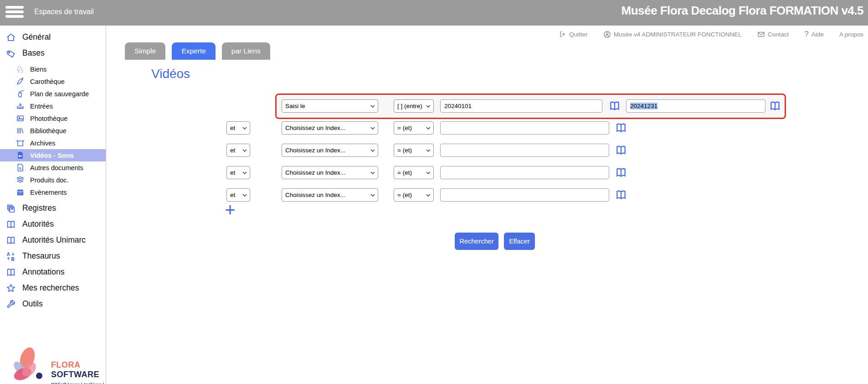  Describe the element at coordinates (53, 171) in the screenshot. I see `sidebar-nav: Général Bases ♘ Biens Carothèque Plan de…` at that location.